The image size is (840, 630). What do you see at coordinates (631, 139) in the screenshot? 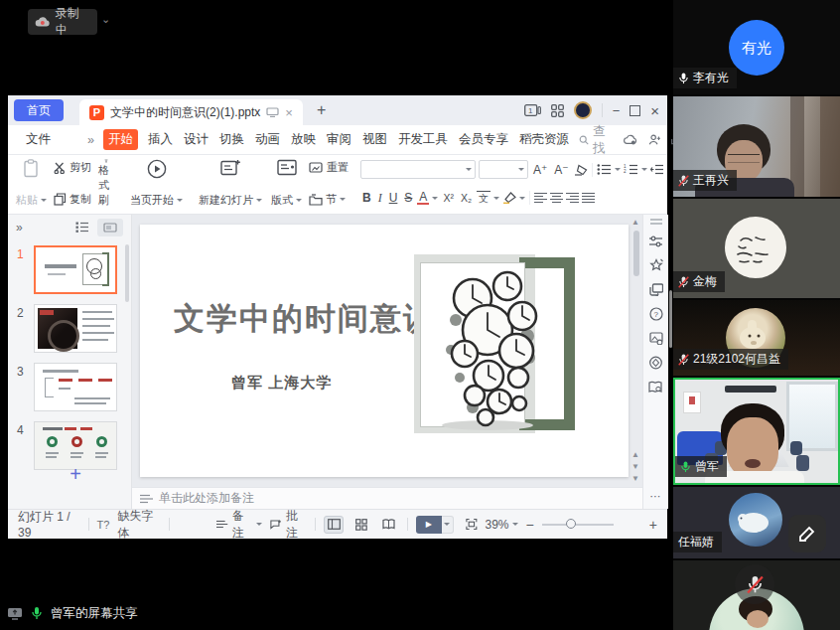
I see `cloud-sync-icon` at bounding box center [631, 139].